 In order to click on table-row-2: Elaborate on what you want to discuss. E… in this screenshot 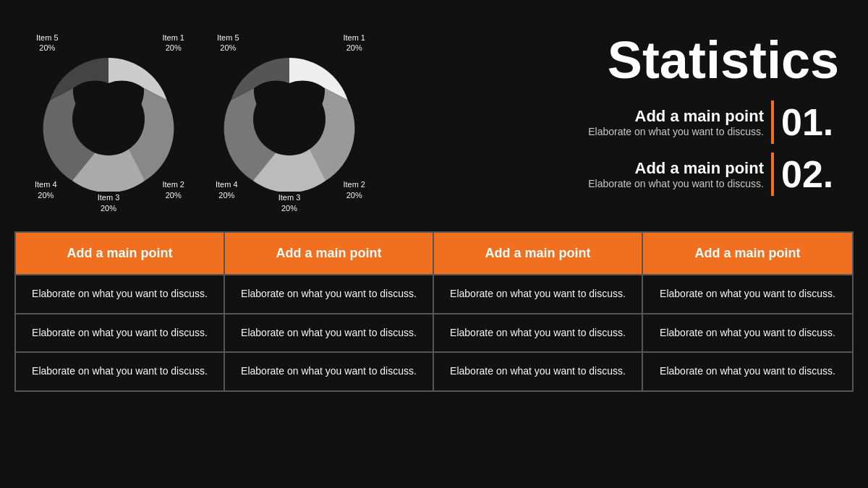, I will do `click(434, 333)`.